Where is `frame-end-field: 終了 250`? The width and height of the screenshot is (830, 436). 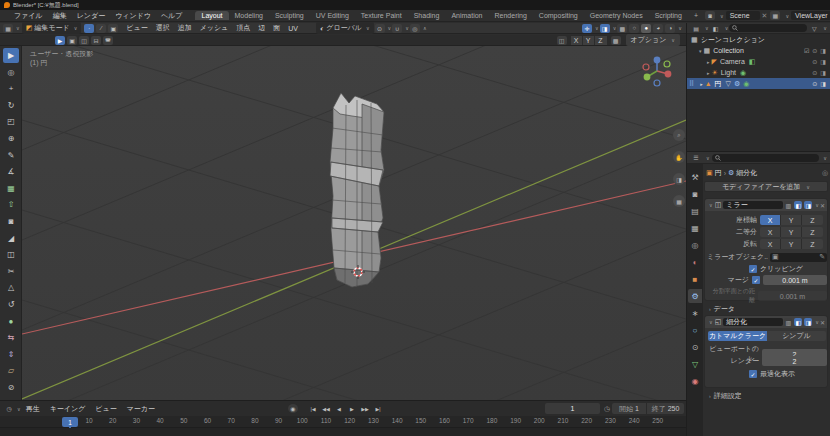
frame-end-field: 終了 250 is located at coordinates (666, 408).